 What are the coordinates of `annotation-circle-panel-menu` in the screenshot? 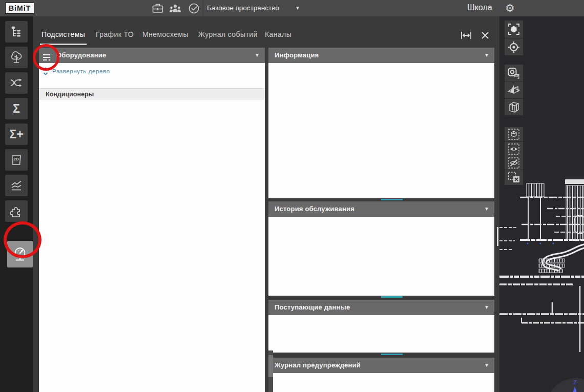 It's located at (46, 57).